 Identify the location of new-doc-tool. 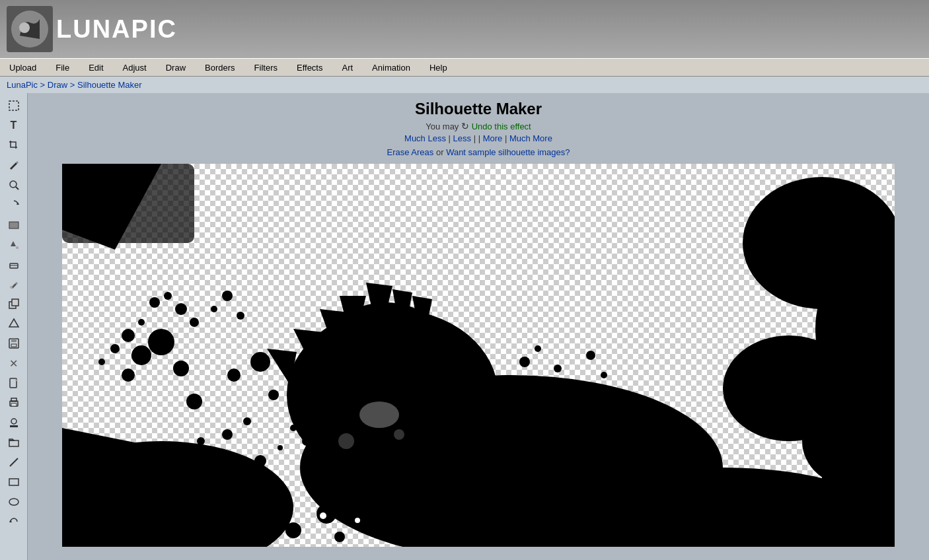
(14, 383).